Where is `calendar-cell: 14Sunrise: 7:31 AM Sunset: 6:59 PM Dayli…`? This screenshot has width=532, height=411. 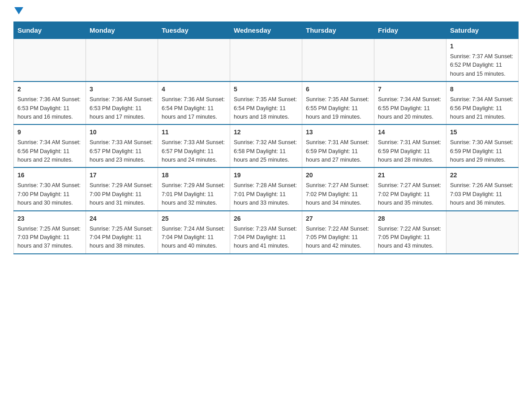 calendar-cell: 14Sunrise: 7:31 AM Sunset: 6:59 PM Dayli… is located at coordinates (410, 146).